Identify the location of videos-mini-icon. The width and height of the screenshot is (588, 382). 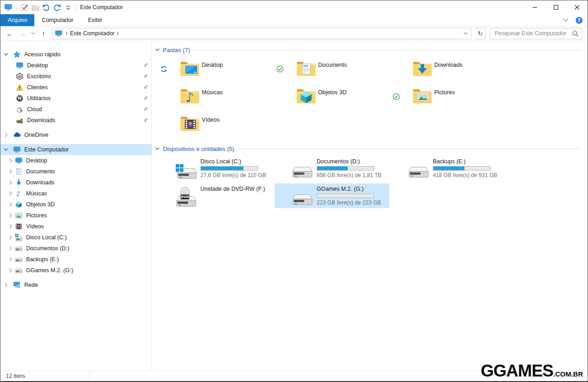
(19, 226).